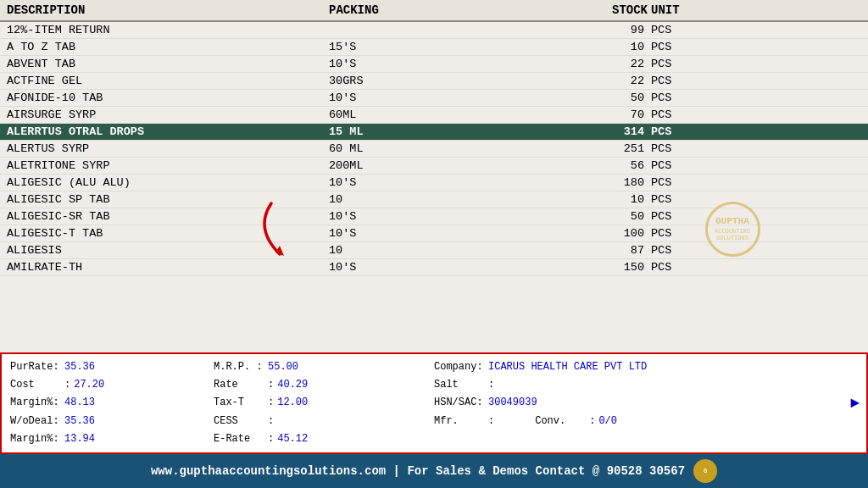 The image size is (868, 488). Describe the element at coordinates (434, 183) in the screenshot. I see `table-row: ALIGESIC (ALU ALU) 10'S 180 PCS` at that location.